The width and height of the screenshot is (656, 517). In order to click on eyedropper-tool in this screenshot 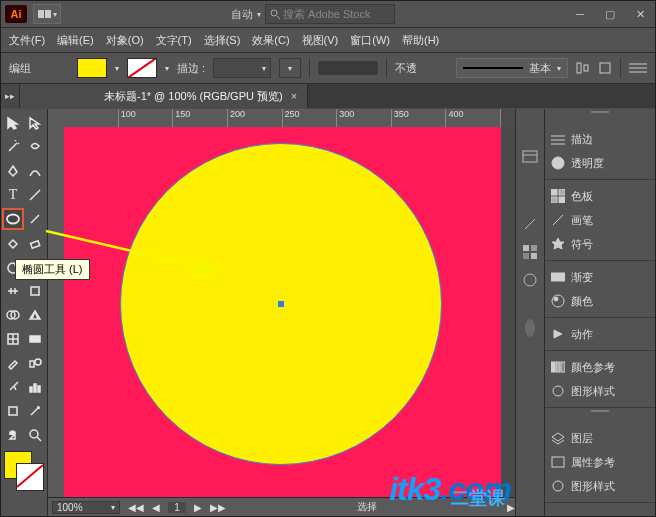, I will do `click(13, 363)`.